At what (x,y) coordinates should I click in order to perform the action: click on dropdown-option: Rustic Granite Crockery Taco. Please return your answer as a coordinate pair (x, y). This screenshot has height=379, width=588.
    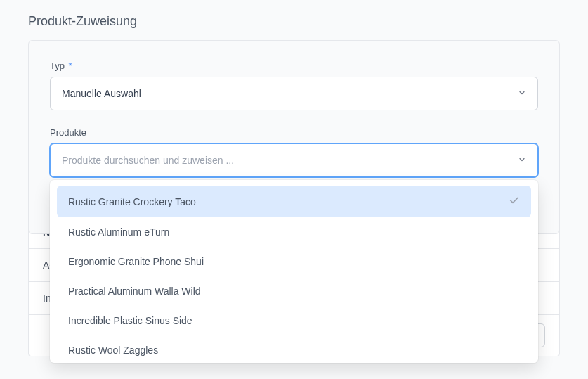
    Looking at the image, I should click on (294, 201).